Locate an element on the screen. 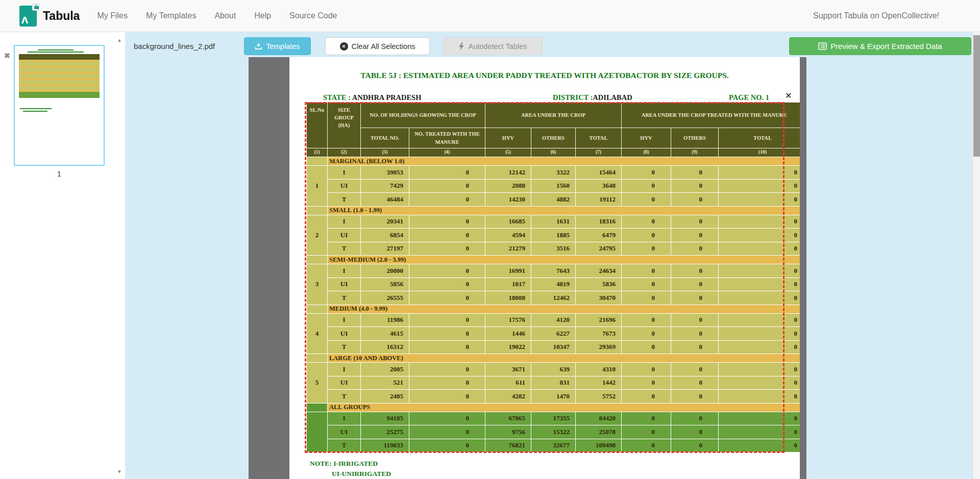 This screenshot has height=479, width=980. pdf-pageno-line: PAGE NO. 1 is located at coordinates (749, 98).